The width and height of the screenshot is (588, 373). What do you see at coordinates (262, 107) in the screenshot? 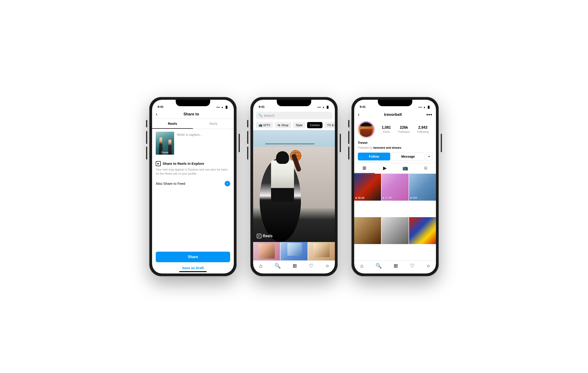
I see `status-time-2: 9:41` at bounding box center [262, 107].